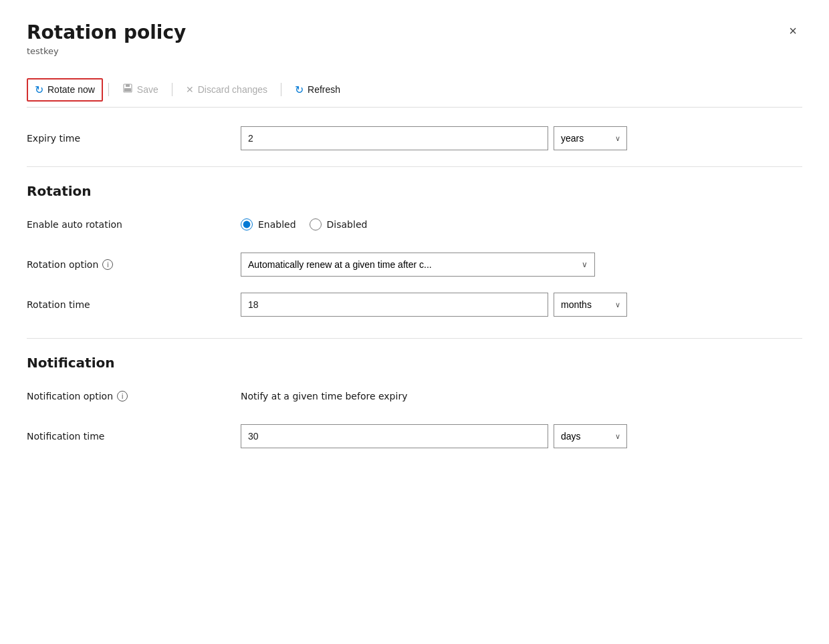 This screenshot has height=644, width=829. What do you see at coordinates (348, 224) in the screenshot?
I see `disabled-label: Disabled` at bounding box center [348, 224].